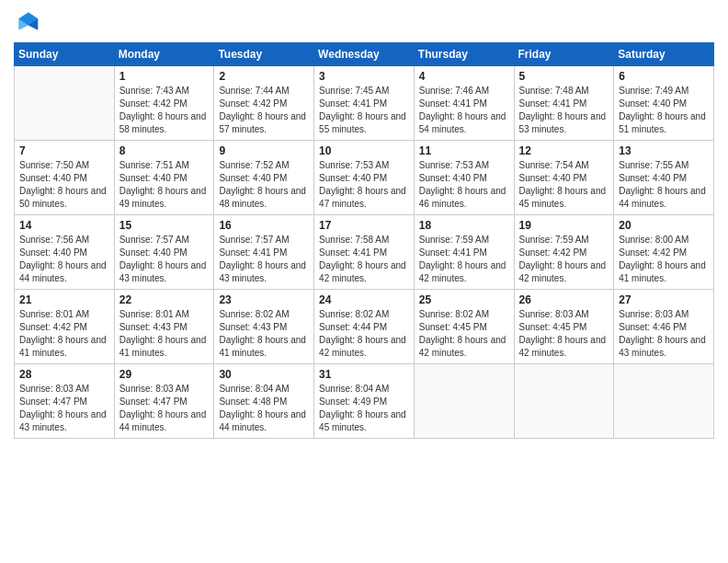 The height and width of the screenshot is (563, 728). I want to click on day-cell: 13Sunrise: 7:55 AMSunset: 4:40 PMDayligh…, so click(664, 178).